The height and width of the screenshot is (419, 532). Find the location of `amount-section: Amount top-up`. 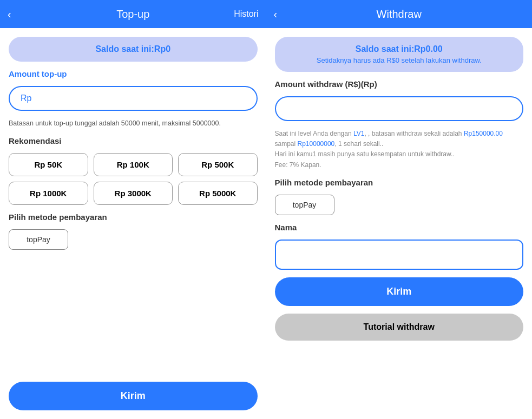

amount-section: Amount top-up is located at coordinates (133, 74).